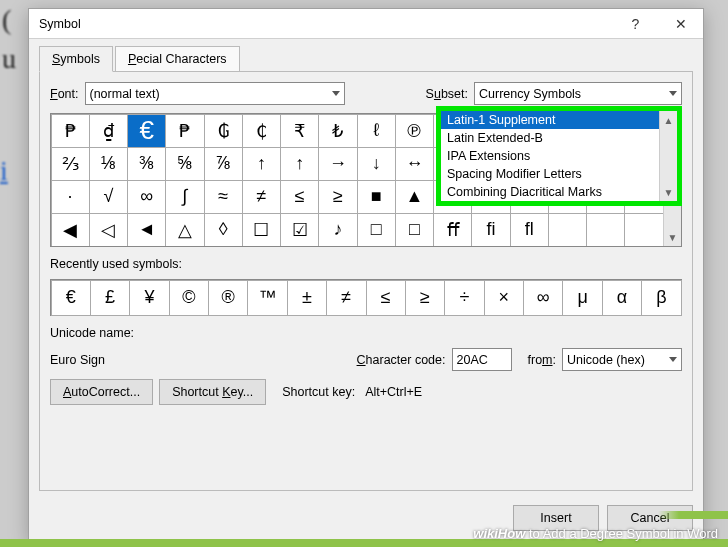 The image size is (728, 547). What do you see at coordinates (636, 24) in the screenshot?
I see `help-button: ?` at bounding box center [636, 24].